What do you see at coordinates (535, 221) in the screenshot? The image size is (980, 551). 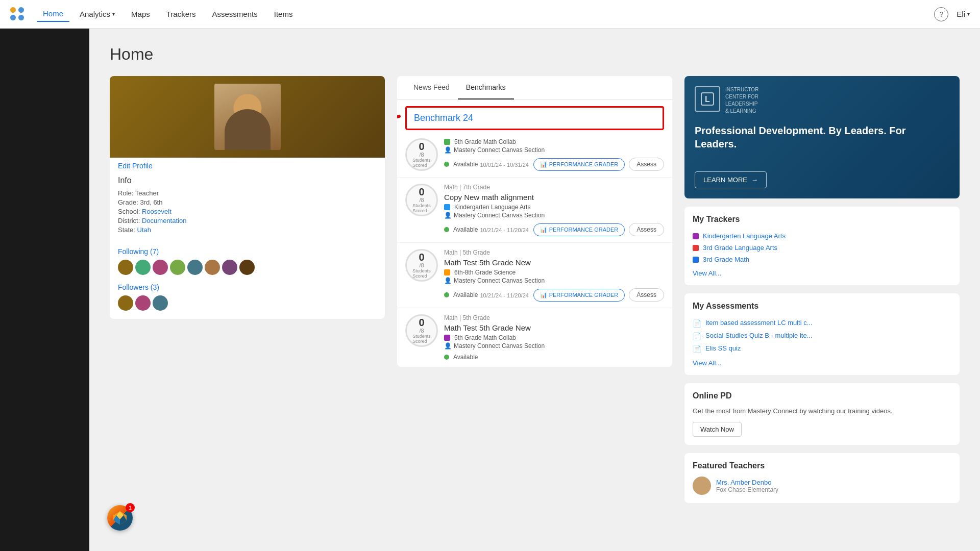 I see `benchmarks-column: News Feed Benchmarks` at bounding box center [535, 221].